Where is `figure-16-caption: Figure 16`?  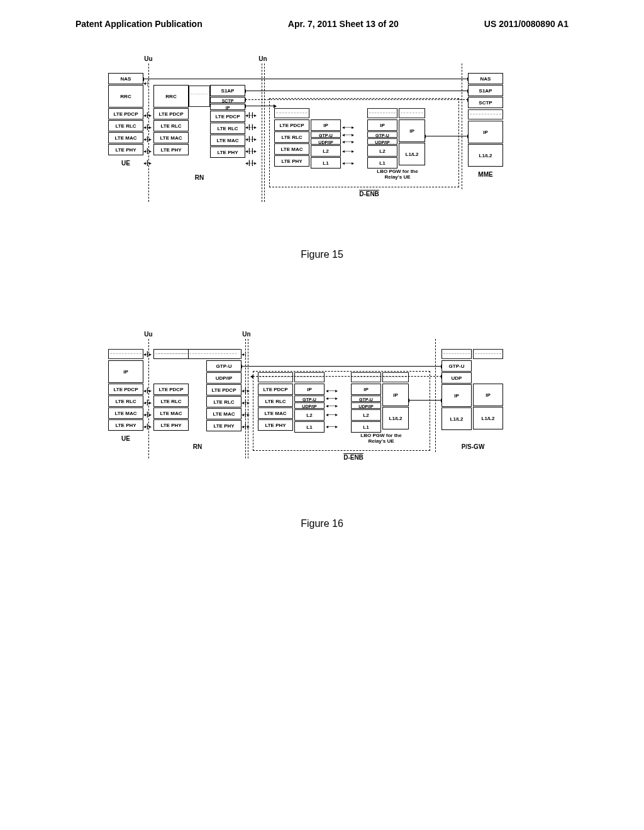
figure-16-caption: Figure 16 is located at coordinates (322, 524).